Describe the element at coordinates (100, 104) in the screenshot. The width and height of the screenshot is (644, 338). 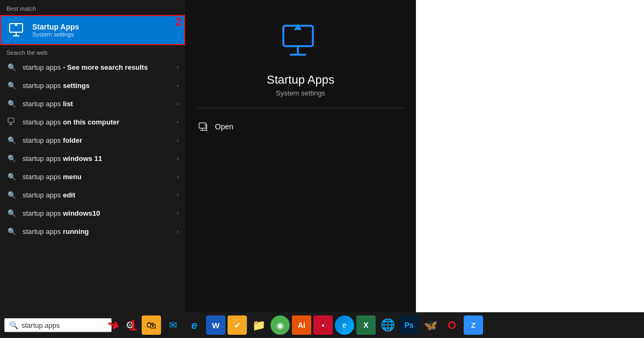
I see `item-text-2: startup apps list` at that location.